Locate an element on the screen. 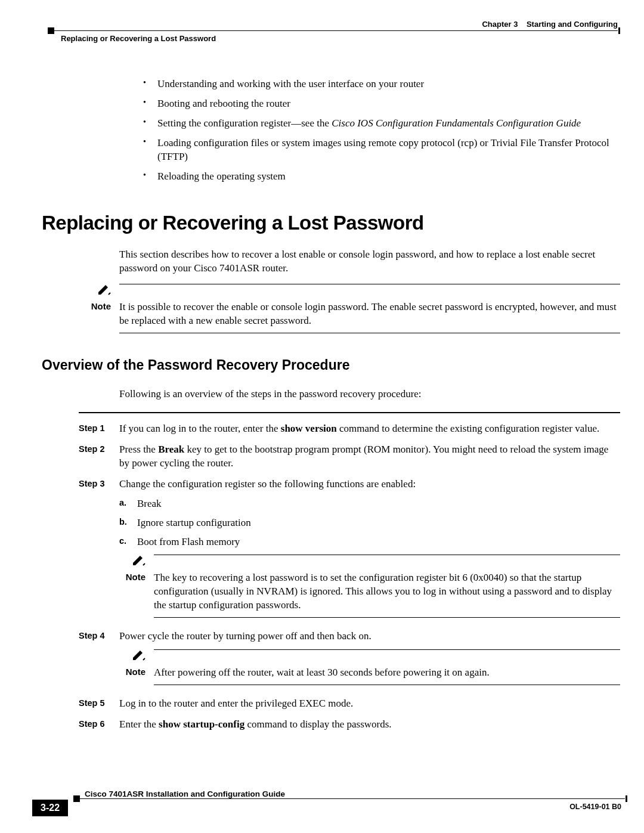 The width and height of the screenshot is (644, 833). sub-letter: b. is located at coordinates (128, 524).